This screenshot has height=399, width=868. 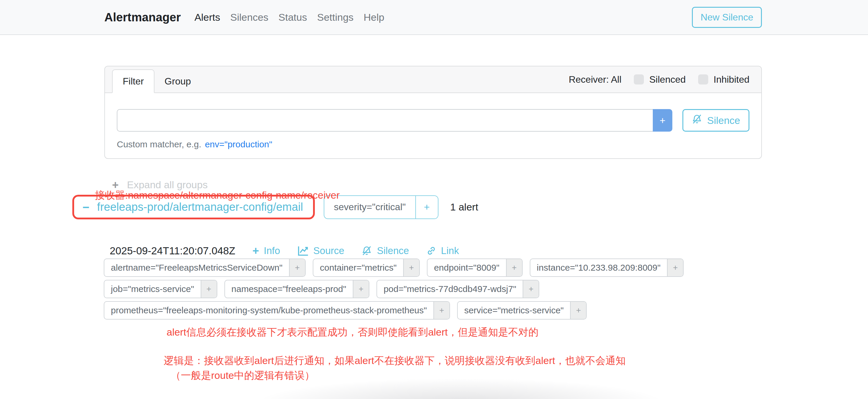 I want to click on label-tag: alertname="FreeleapsMetricsServiceDown"+, so click(x=205, y=268).